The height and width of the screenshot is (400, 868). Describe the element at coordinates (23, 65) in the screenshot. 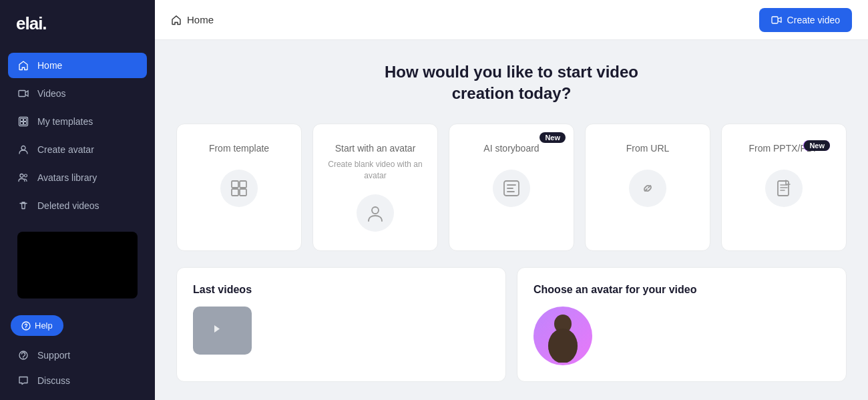

I see `home-icon` at that location.